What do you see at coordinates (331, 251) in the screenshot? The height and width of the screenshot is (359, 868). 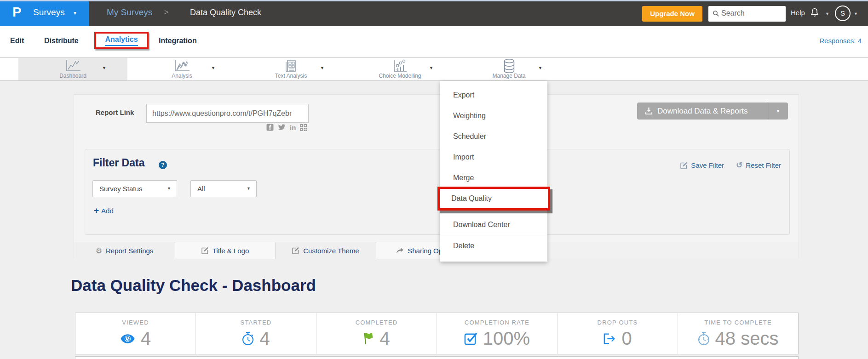 I see `customize-theme-label: Customize Theme` at bounding box center [331, 251].